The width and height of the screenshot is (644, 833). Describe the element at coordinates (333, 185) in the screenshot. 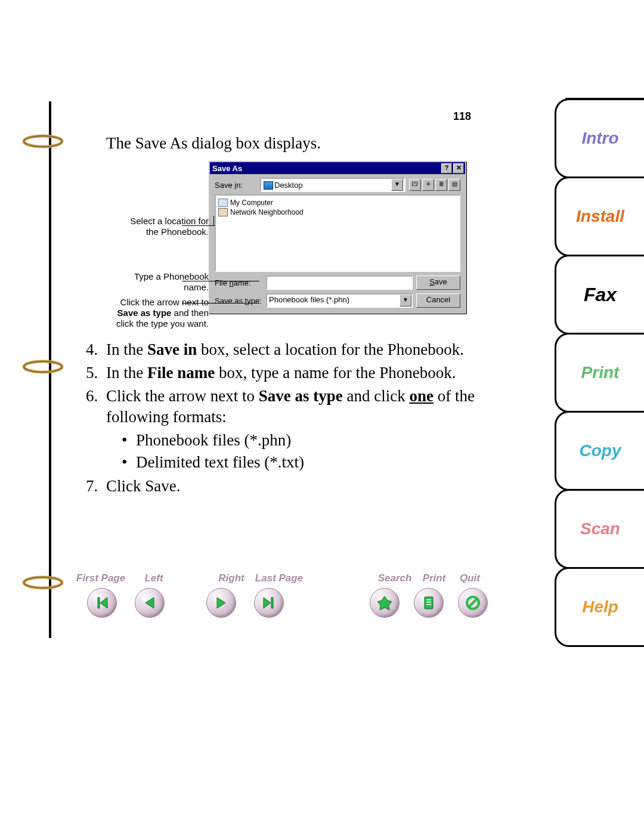

I see `save-in-dropdown: Desktop ▼` at that location.